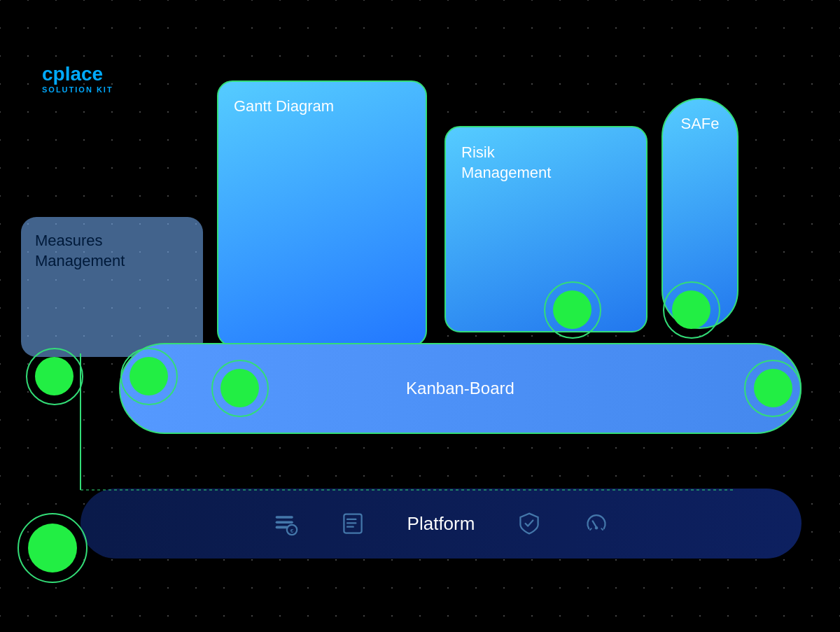 The image size is (840, 632). What do you see at coordinates (596, 524) in the screenshot?
I see `speedometer-icon` at bounding box center [596, 524].